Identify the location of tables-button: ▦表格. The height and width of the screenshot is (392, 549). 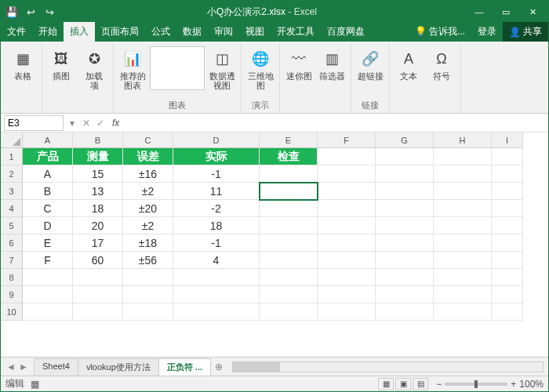
(23, 64).